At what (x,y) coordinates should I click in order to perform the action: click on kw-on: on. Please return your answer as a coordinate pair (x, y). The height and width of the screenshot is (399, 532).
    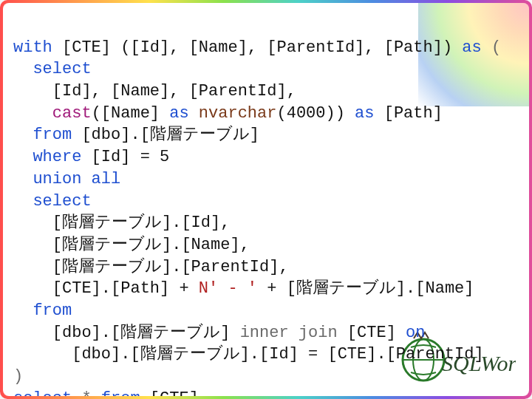
    Looking at the image, I should click on (415, 332).